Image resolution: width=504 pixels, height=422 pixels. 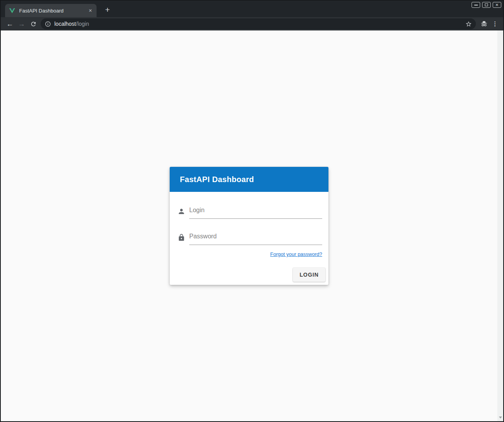 I want to click on login-card-body: Forgot your password?, so click(x=249, y=232).